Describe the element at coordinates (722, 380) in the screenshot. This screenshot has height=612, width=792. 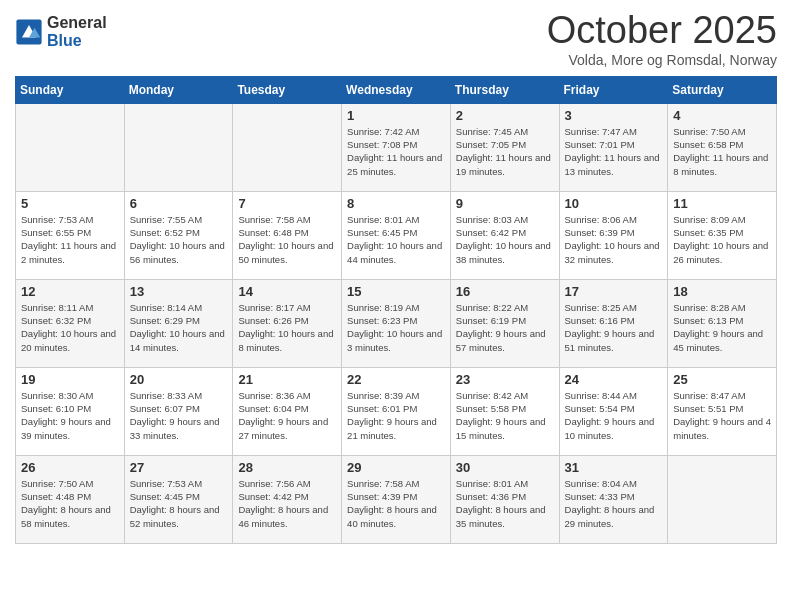
I see `day-number: 25` at that location.